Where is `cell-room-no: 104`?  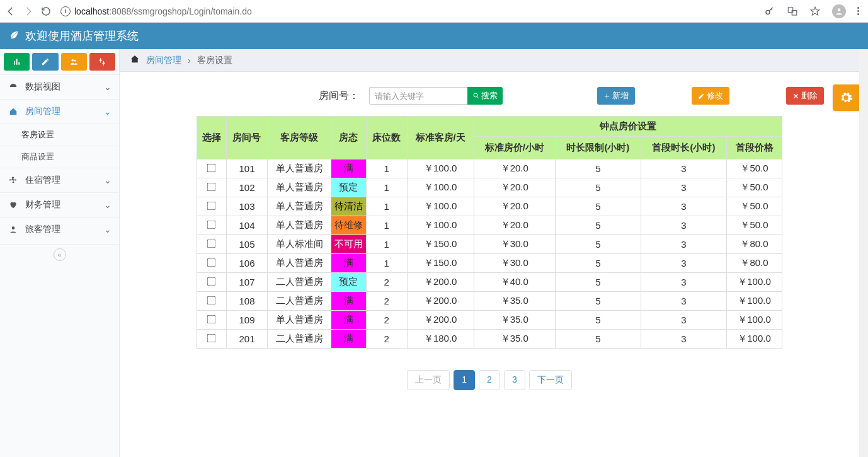
cell-room-no: 104 is located at coordinates (247, 226).